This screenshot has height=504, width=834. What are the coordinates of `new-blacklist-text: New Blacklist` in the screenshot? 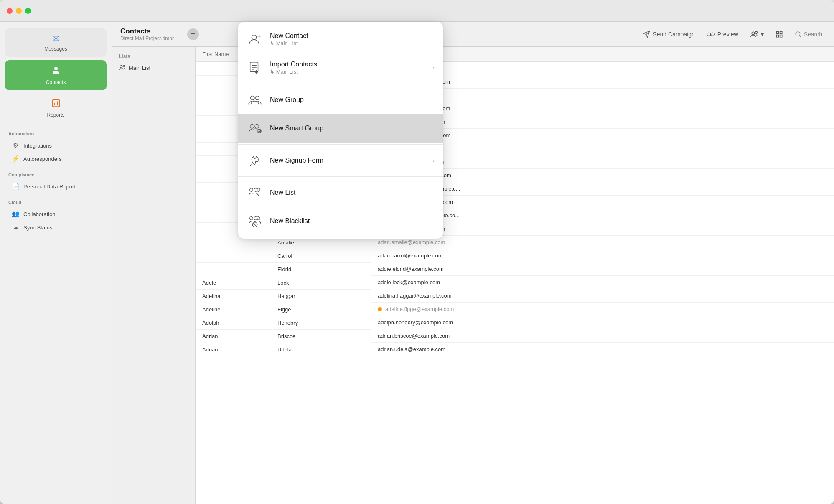 It's located at (352, 221).